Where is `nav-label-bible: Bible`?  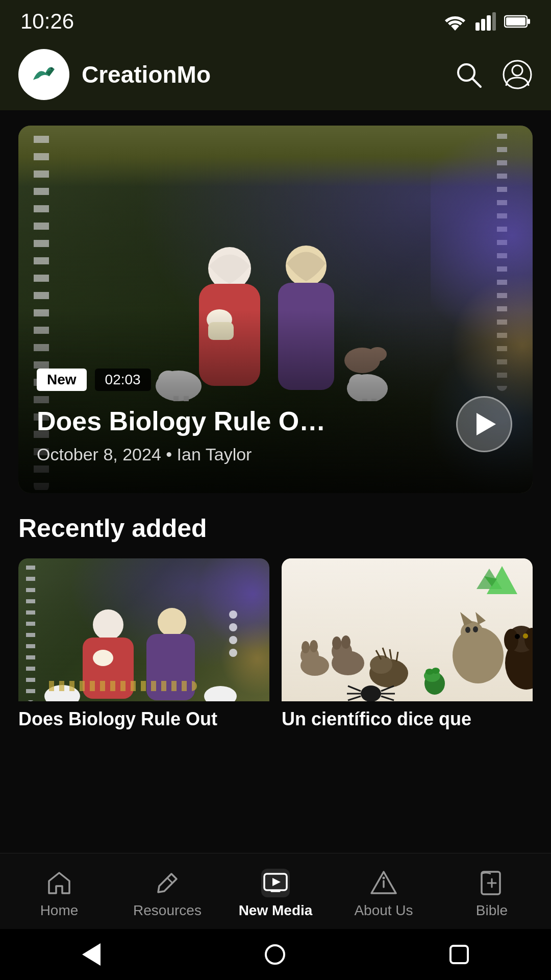
nav-label-bible: Bible is located at coordinates (492, 911).